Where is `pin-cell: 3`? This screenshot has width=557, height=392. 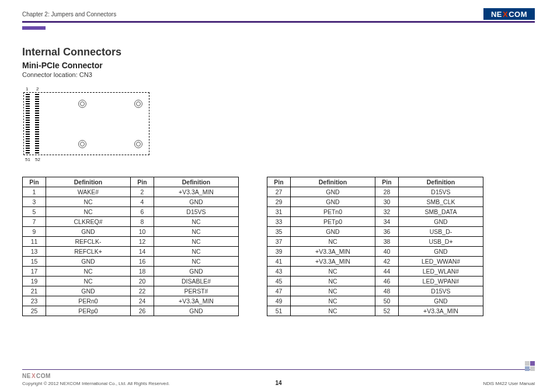 pin-cell: 3 is located at coordinates (34, 202).